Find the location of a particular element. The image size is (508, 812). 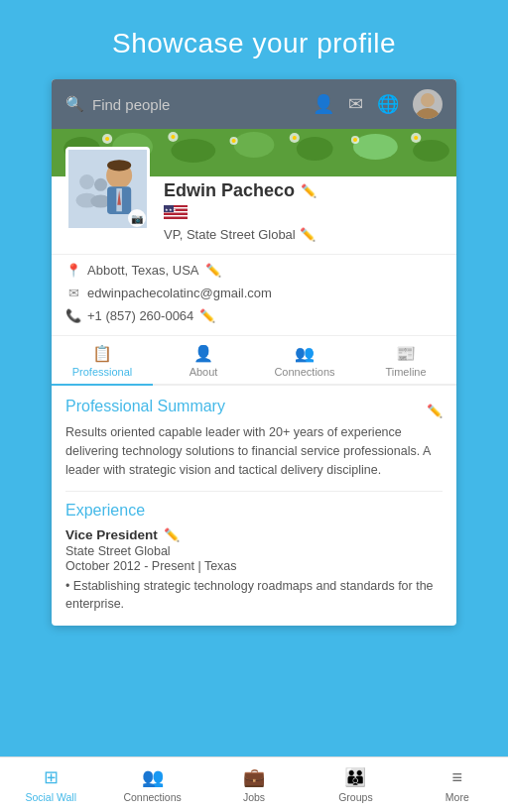

bottom-nav-more: ≡ More is located at coordinates (457, 785).